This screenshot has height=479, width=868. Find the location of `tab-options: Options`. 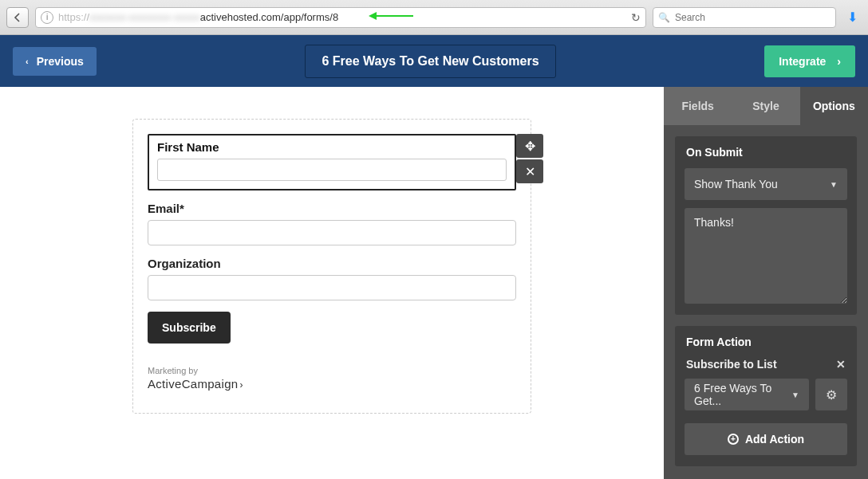

tab-options: Options is located at coordinates (834, 106).